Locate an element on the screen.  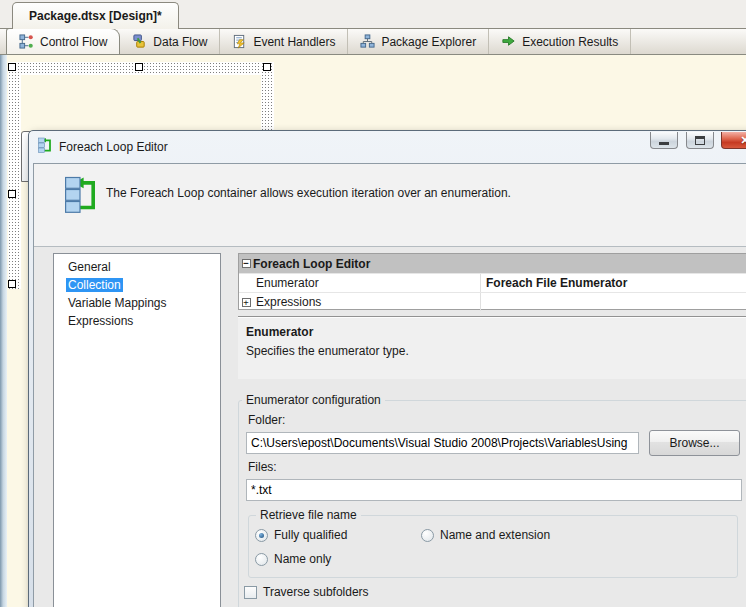
maximize-button is located at coordinates (700, 140).